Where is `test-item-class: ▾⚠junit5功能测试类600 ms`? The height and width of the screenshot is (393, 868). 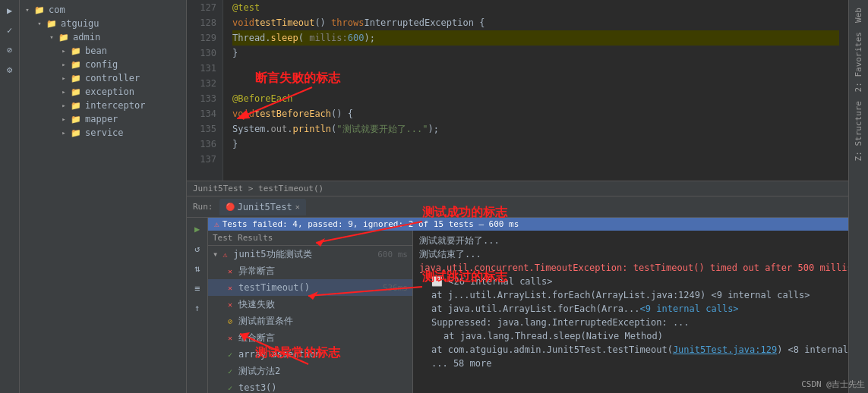 test-item-class: ▾⚠junit5功能测试类600 ms is located at coordinates (310, 254).